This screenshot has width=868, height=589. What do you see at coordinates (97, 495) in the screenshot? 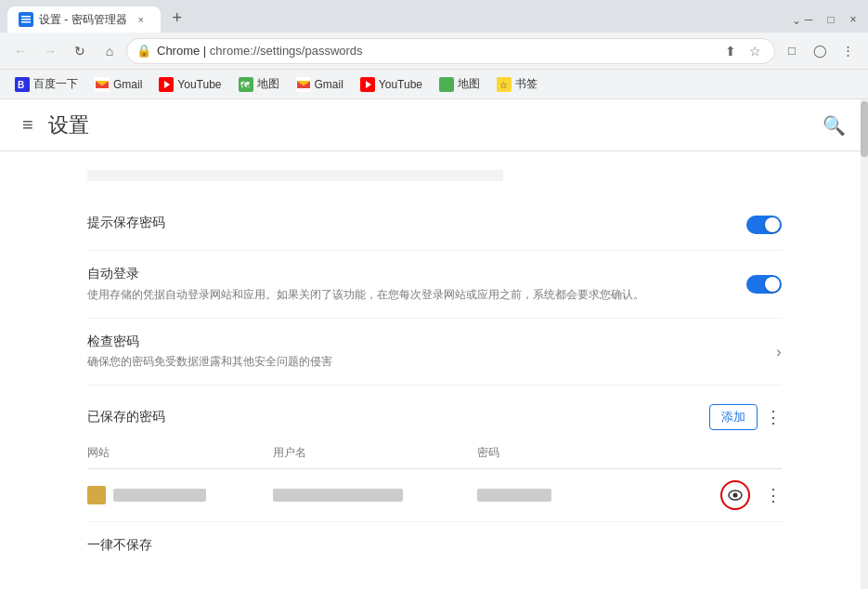
I see `site-favicon` at bounding box center [97, 495].